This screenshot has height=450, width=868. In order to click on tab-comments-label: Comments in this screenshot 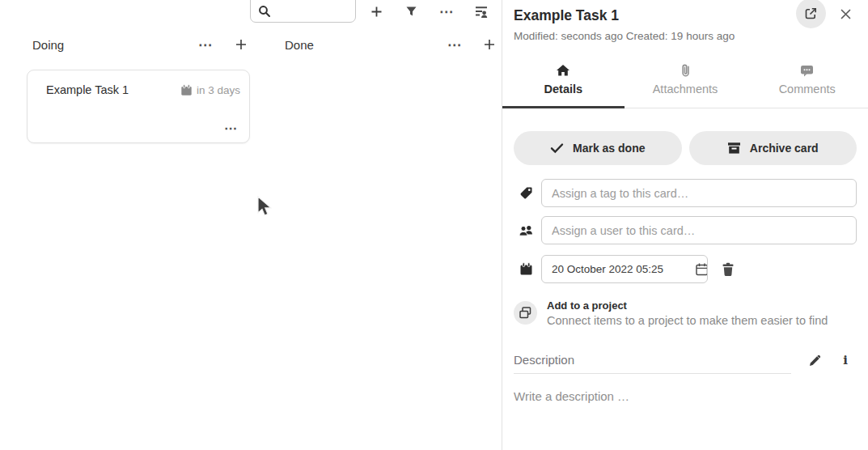, I will do `click(807, 89)`.